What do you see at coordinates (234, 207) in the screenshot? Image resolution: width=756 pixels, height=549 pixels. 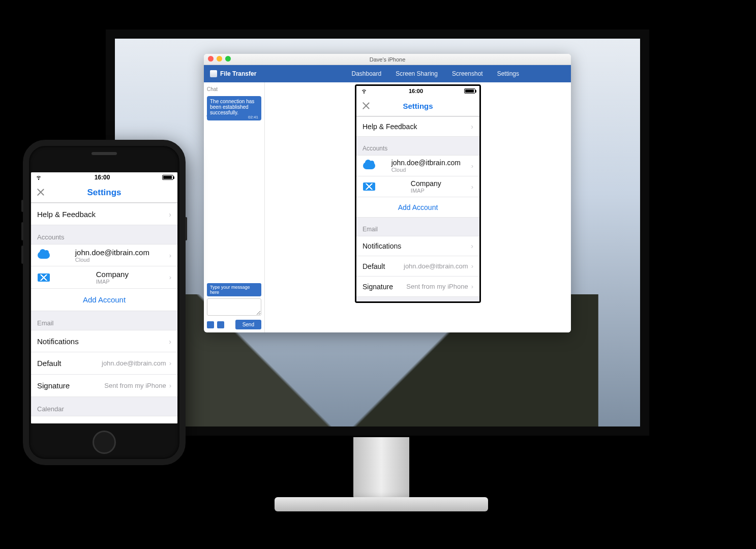 I see `chat-panel: Chat The connection has been established…` at bounding box center [234, 207].